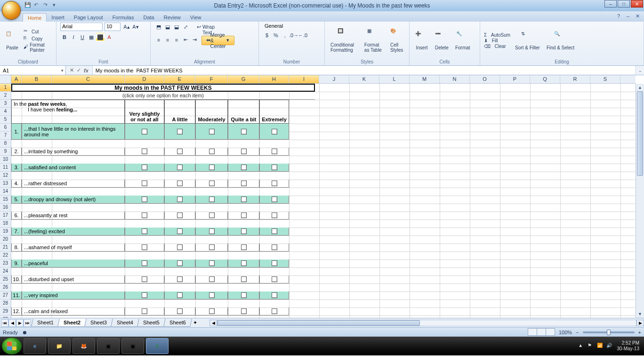 Image resolution: width=644 pixels, height=362 pixels. I want to click on row-header: 15, so click(6, 199).